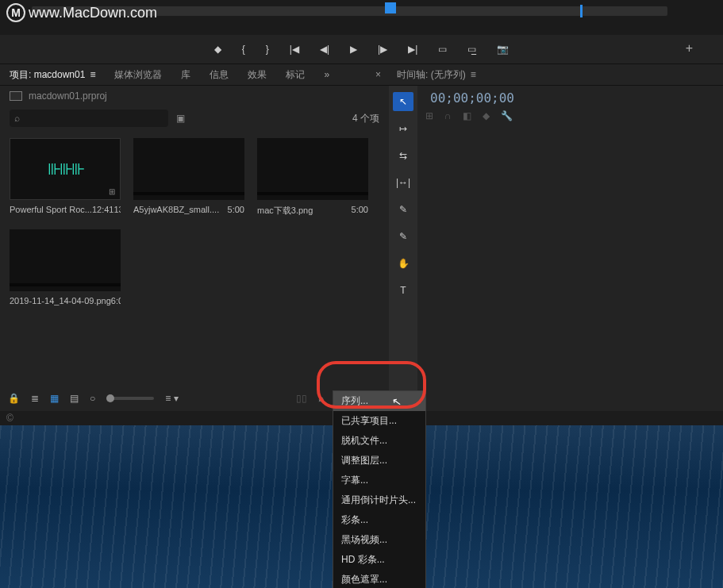 The image size is (723, 588). What do you see at coordinates (366, 119) in the screenshot?
I see `item-count: 4 个项` at bounding box center [366, 119].